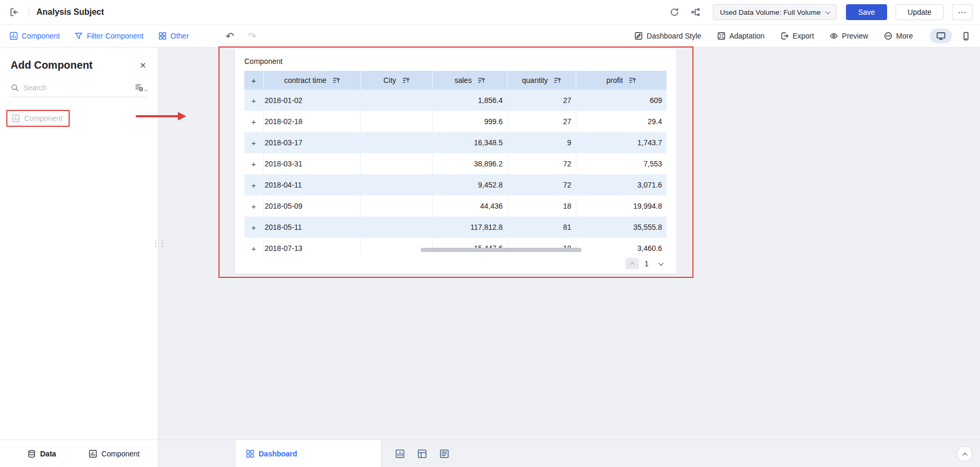 The width and height of the screenshot is (980, 467). What do you see at coordinates (741, 36) in the screenshot?
I see `adaptation-button: Adaptation` at bounding box center [741, 36].